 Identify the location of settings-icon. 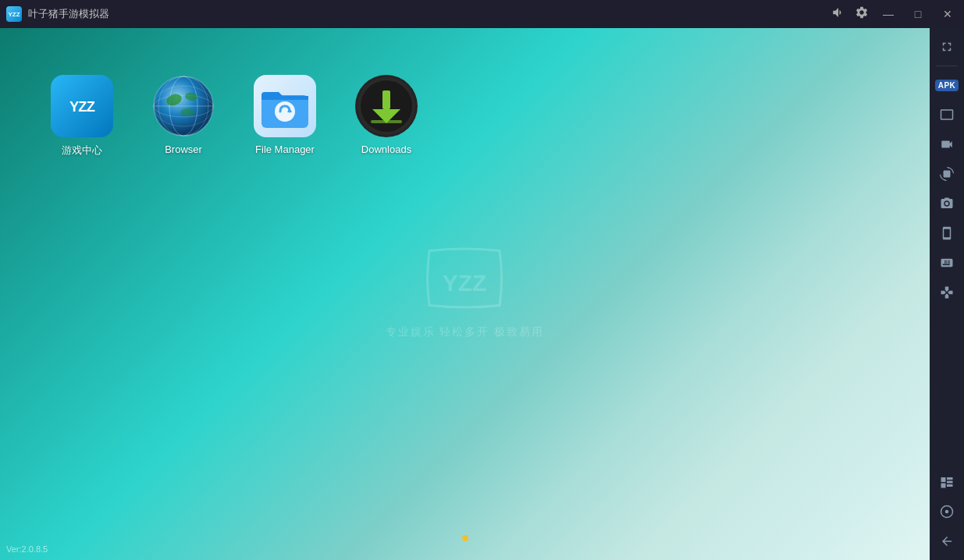
(862, 14).